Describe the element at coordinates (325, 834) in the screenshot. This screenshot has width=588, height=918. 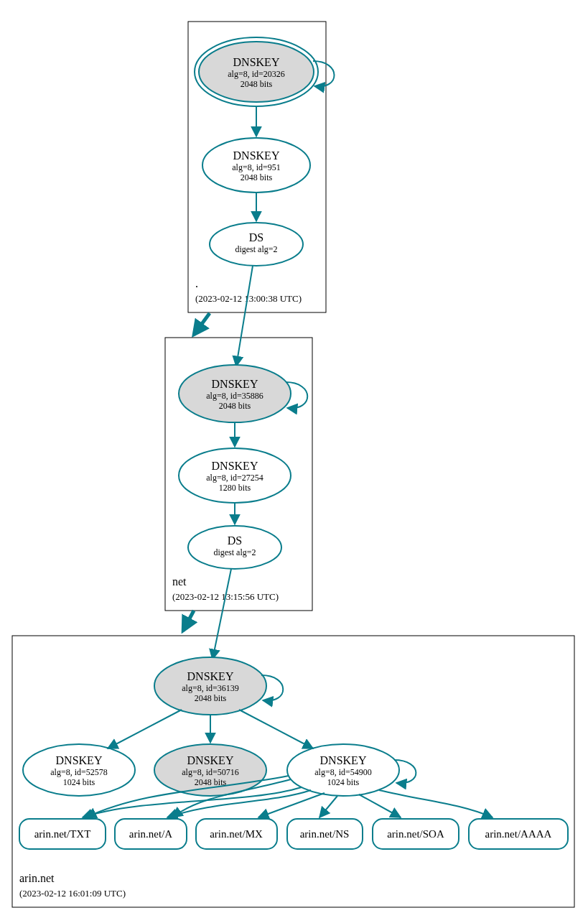
I see `svg-text: arin.net/NS` at that location.